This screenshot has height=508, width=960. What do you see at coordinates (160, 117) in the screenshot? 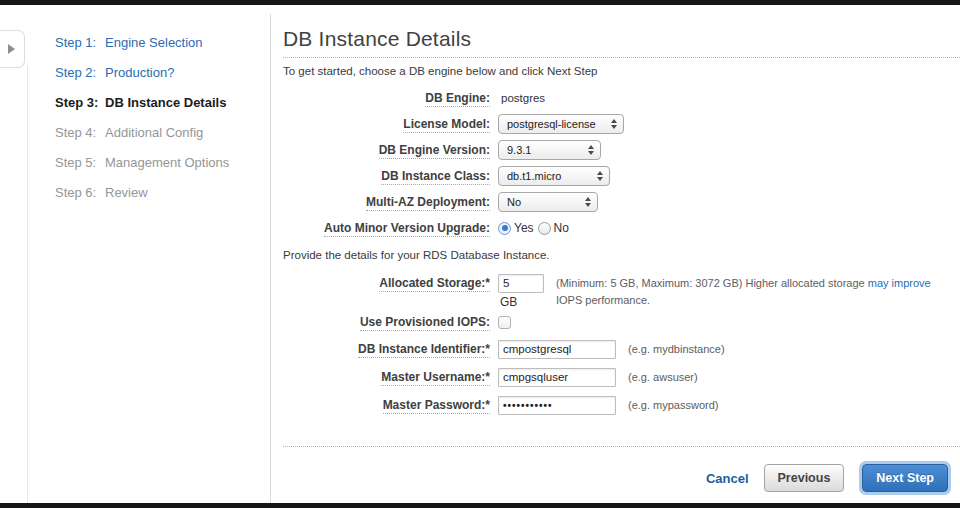
I see `wizard-steps: Step 1: Engine Selection Step 2: Product…` at bounding box center [160, 117].